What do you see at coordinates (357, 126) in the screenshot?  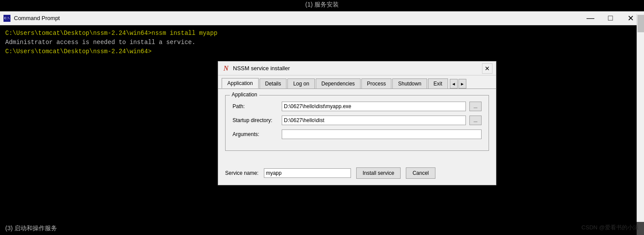 I see `dialog-content: Application Path: ... Startup directory:…` at bounding box center [357, 126].